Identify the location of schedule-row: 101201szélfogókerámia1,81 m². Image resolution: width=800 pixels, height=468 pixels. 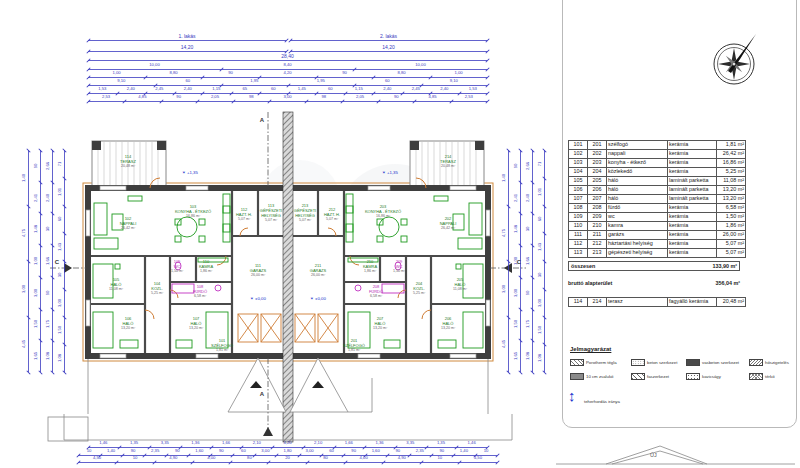
(658, 146).